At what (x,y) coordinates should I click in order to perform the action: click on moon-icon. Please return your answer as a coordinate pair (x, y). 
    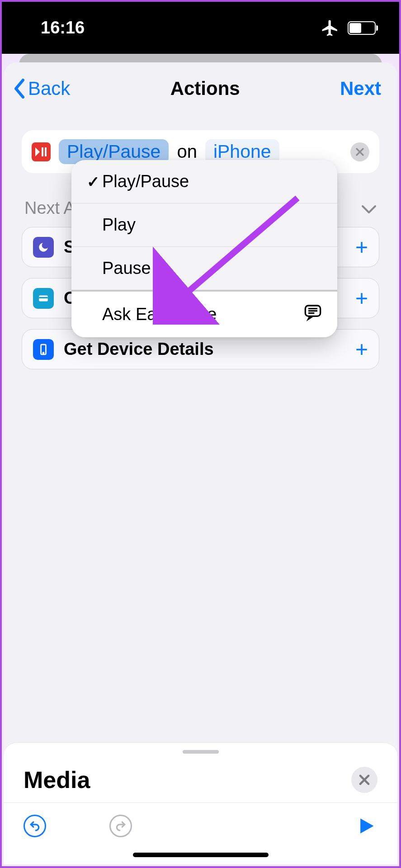
    Looking at the image, I should click on (43, 247).